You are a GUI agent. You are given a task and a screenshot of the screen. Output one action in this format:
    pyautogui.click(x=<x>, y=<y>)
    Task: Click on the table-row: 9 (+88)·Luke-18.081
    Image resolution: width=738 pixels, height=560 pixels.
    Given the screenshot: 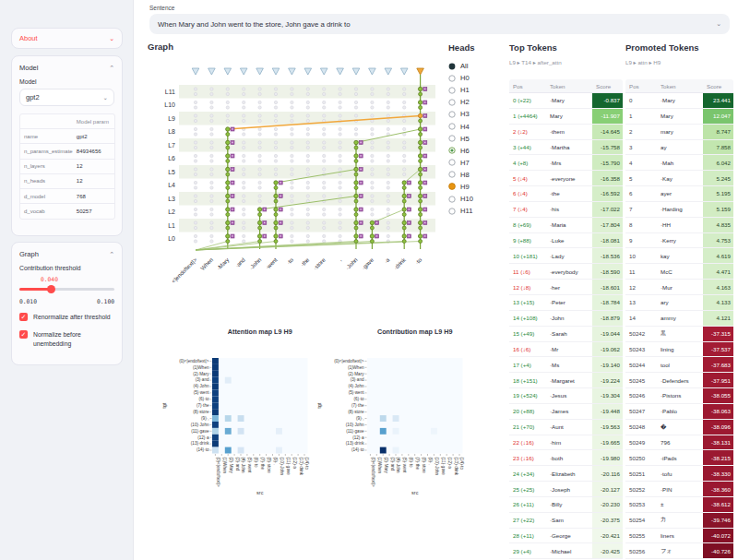 What is the action you would take?
    pyautogui.click(x=566, y=242)
    